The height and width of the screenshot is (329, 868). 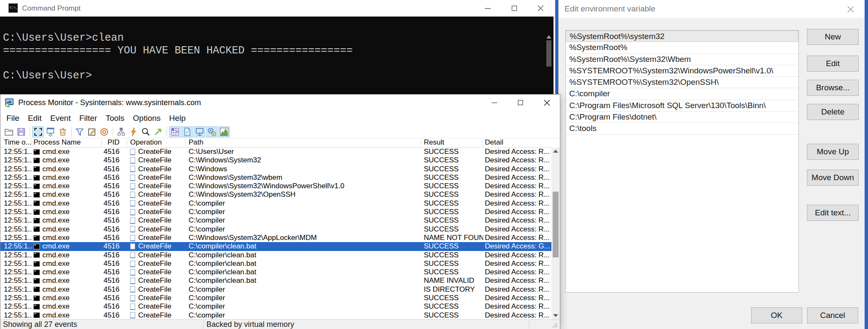 What do you see at coordinates (199, 132) in the screenshot?
I see `network-activity-icon` at bounding box center [199, 132].